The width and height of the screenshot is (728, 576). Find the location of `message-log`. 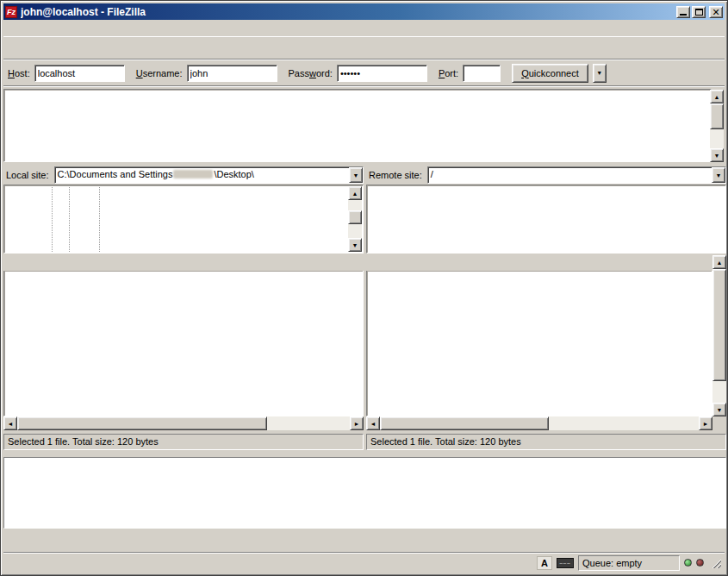

message-log is located at coordinates (358, 126).